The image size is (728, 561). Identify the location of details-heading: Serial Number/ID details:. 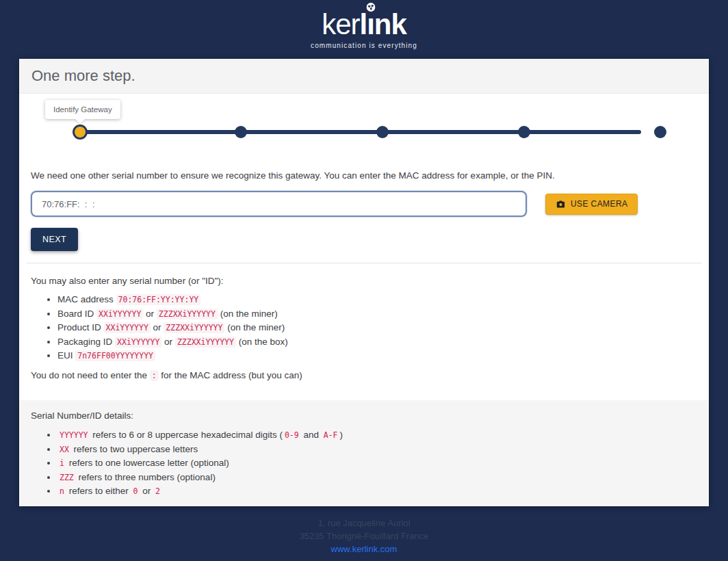
(364, 416).